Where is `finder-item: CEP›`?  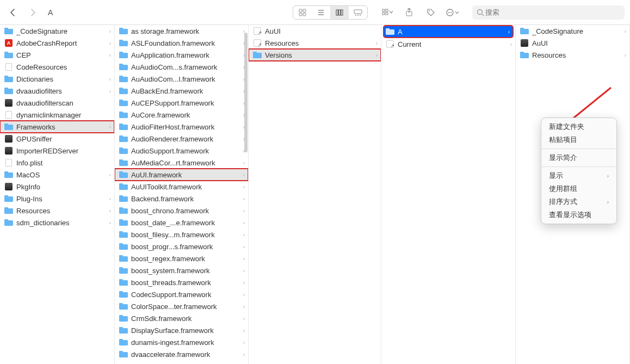 finder-item: CEP› is located at coordinates (57, 55).